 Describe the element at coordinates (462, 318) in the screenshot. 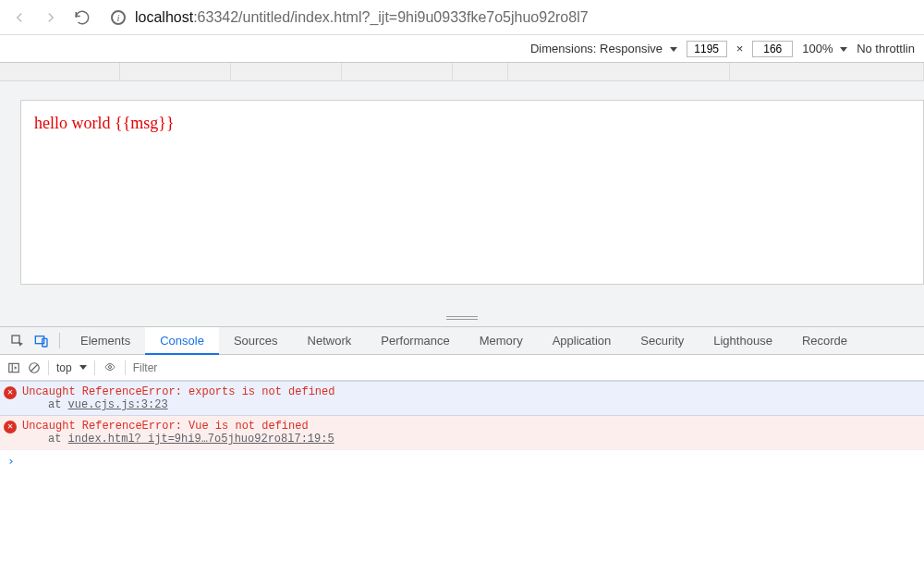

I see `devtools-resize-row` at that location.